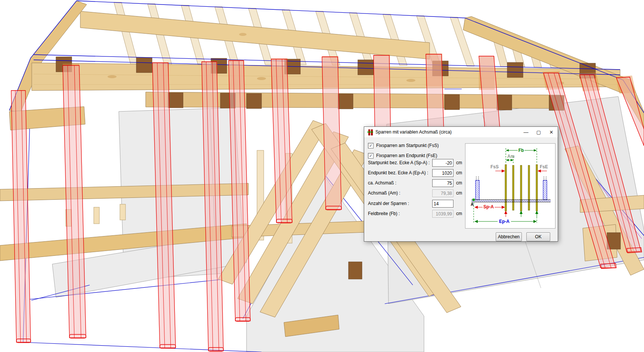 The image size is (644, 352). I want to click on input-feldbreite, so click(443, 214).